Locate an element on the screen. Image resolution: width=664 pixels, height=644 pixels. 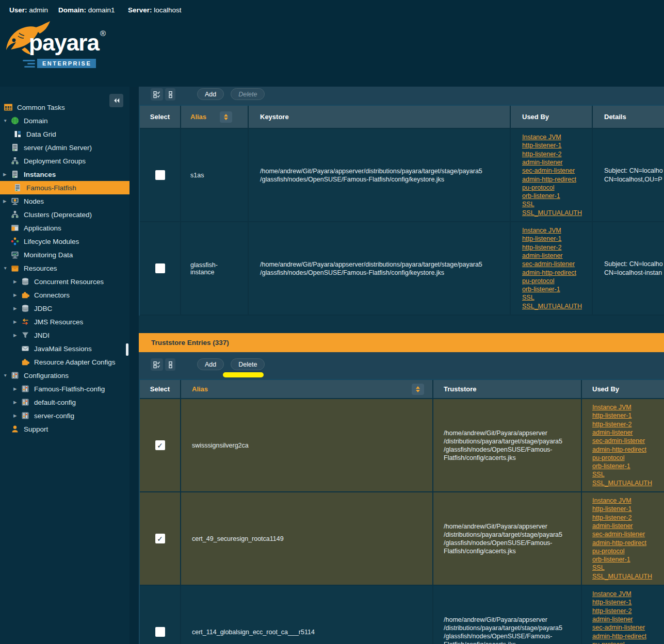
sidebar-collapse-button is located at coordinates (117, 101).